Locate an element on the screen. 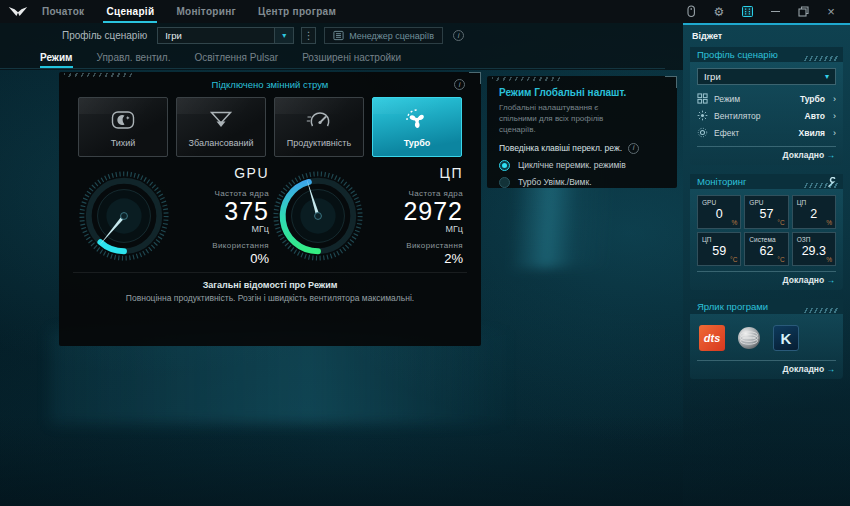  close-button: × is located at coordinates (831, 12).